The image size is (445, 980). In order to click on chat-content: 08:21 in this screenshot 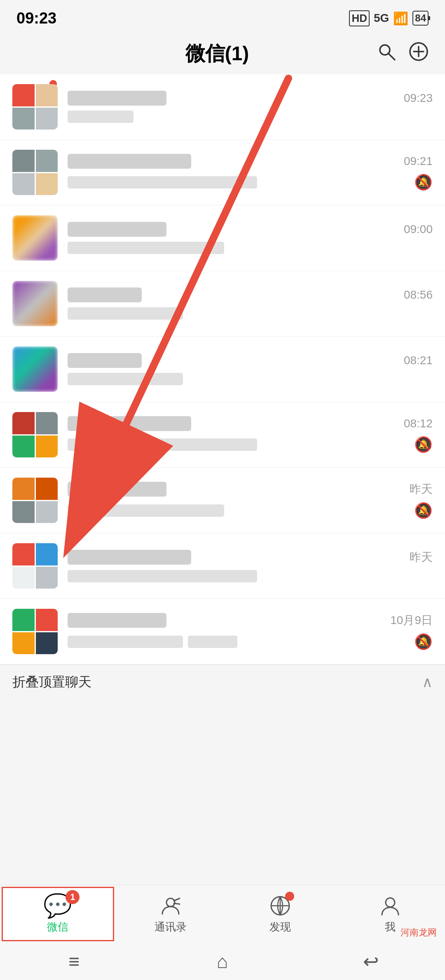, I will do `click(250, 369)`.